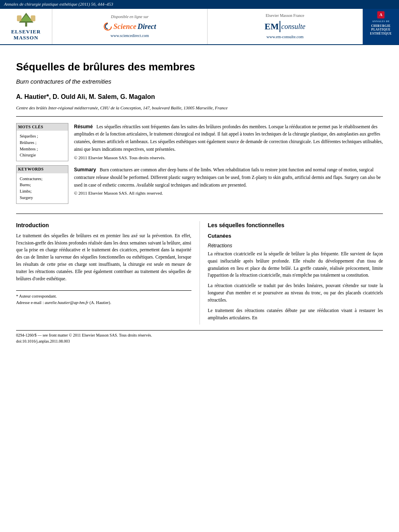 This screenshot has height=532, width=399. What do you see at coordinates (125, 27) in the screenshot?
I see `sd-science-text: Science` at bounding box center [125, 27].